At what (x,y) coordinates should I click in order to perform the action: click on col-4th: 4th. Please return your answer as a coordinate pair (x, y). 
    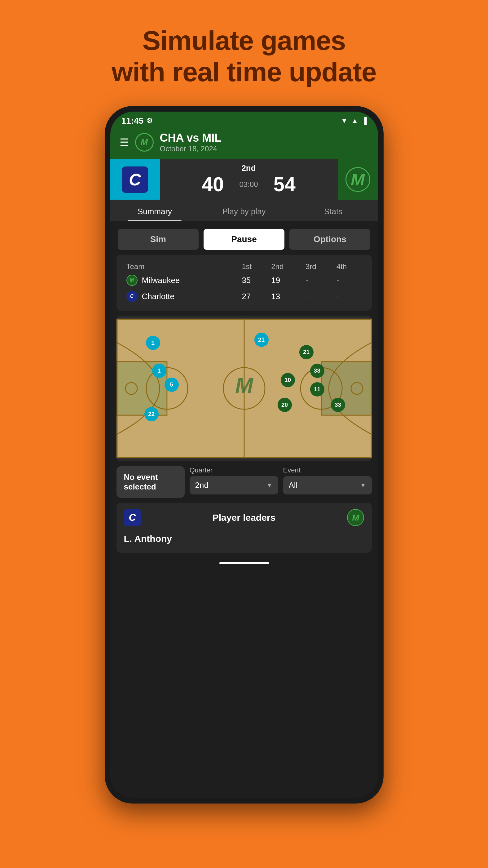
    Looking at the image, I should click on (349, 267).